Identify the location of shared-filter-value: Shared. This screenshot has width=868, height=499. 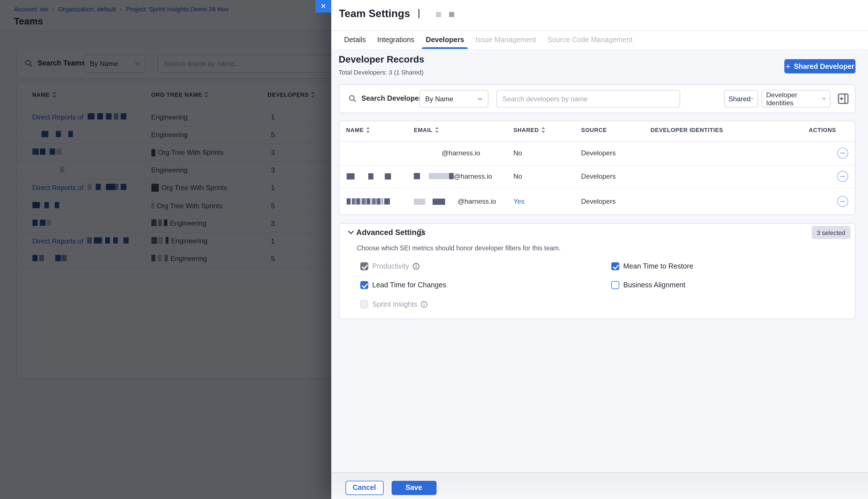
(739, 99).